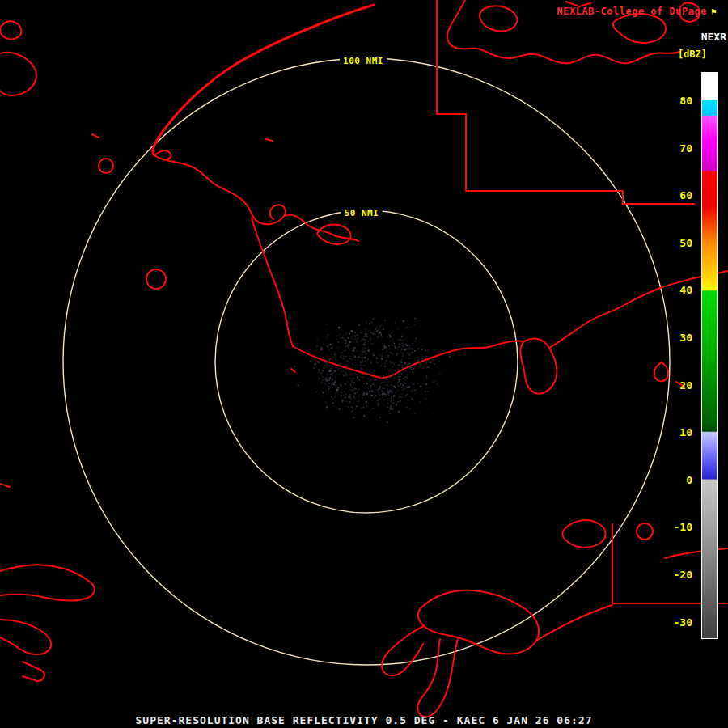  Describe the element at coordinates (675, 101) in the screenshot. I see `colorbar-tick-label: 80` at that location.